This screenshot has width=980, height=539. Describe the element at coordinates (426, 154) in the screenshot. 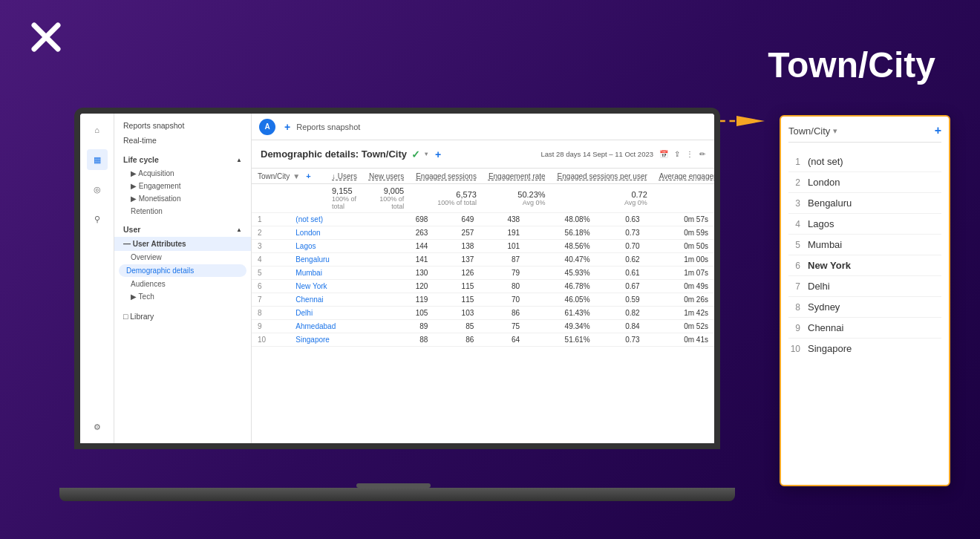

I see `report-title-dropdown: ▾` at that location.